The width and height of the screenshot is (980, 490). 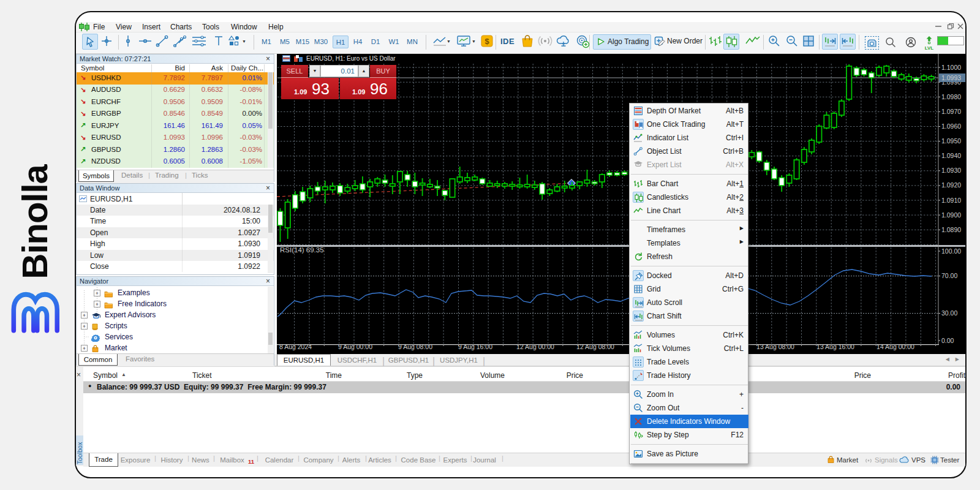 I want to click on svg-text: 13 Aug 08:00, so click(x=775, y=347).